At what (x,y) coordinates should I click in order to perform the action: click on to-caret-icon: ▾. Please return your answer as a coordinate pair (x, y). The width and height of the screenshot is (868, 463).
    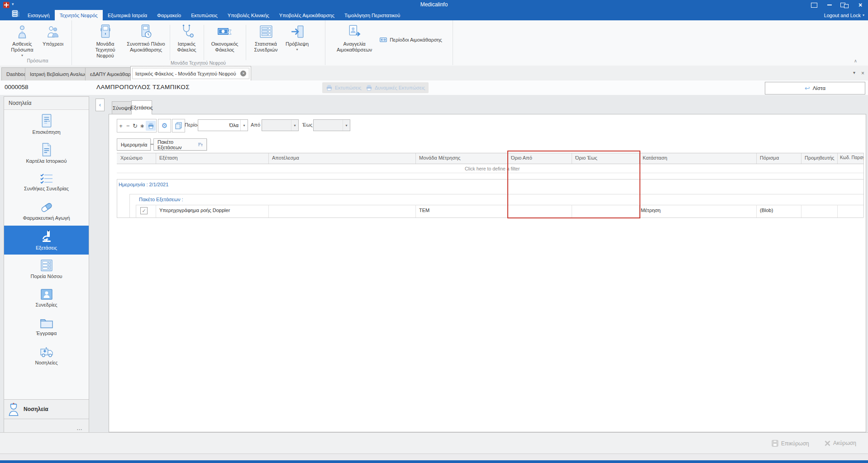
    Looking at the image, I should click on (346, 125).